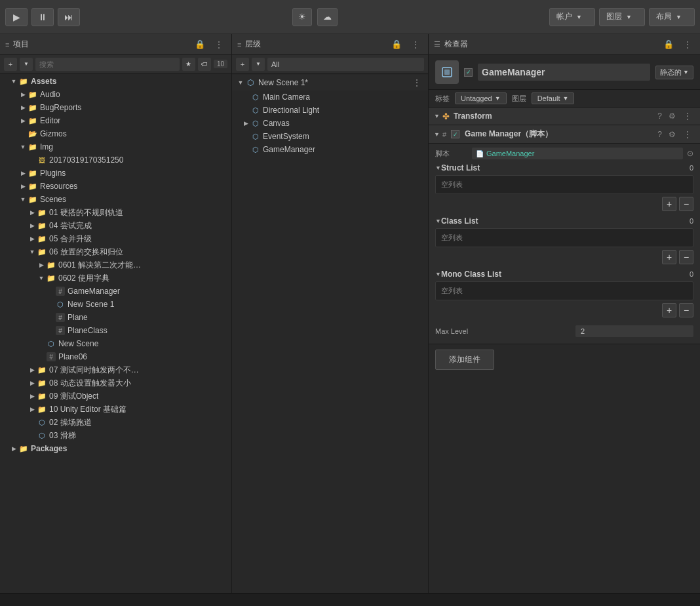 Image resolution: width=700 pixels, height=606 pixels. What do you see at coordinates (115, 186) in the screenshot?
I see `list-item: ▶ 📁 Resources` at bounding box center [115, 186].